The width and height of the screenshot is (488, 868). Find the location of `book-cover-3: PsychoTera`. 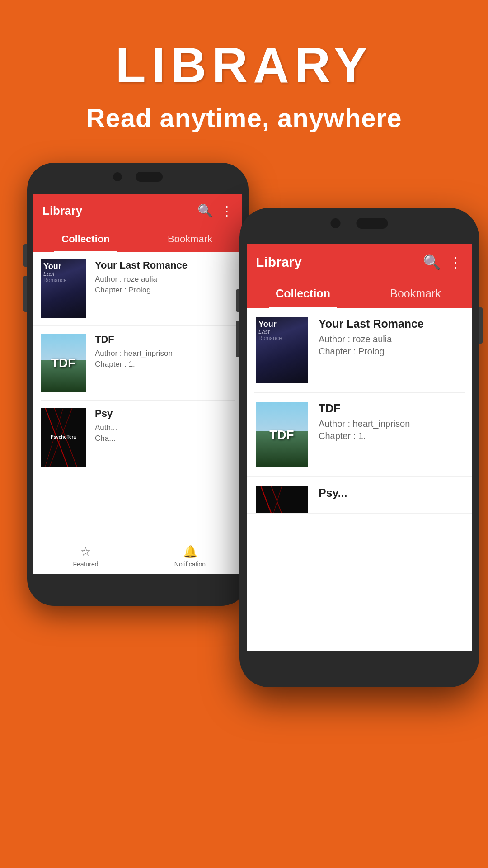

book-cover-3: PsychoTera is located at coordinates (63, 437).